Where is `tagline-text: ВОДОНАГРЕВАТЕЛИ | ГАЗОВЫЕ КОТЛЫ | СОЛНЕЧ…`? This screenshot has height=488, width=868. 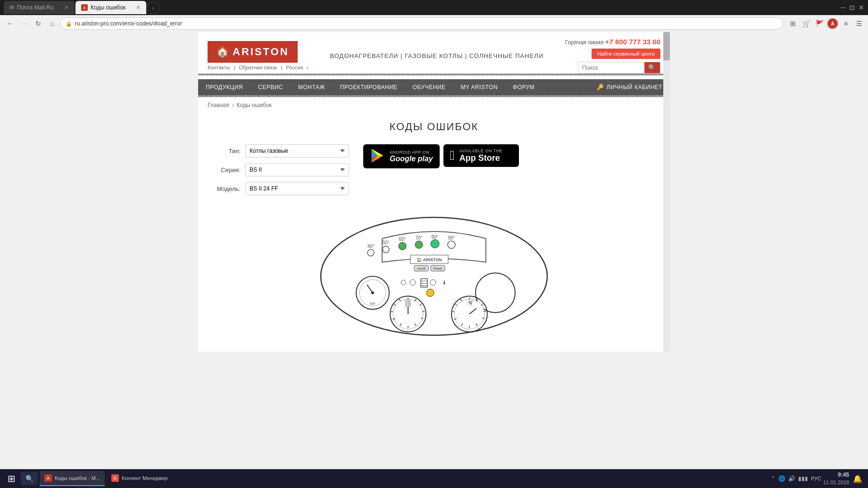
tagline-text: ВОДОНАГРЕВАТЕЛИ | ГАЗОВЫЕ КОТЛЫ | СОЛНЕЧ… is located at coordinates (437, 56).